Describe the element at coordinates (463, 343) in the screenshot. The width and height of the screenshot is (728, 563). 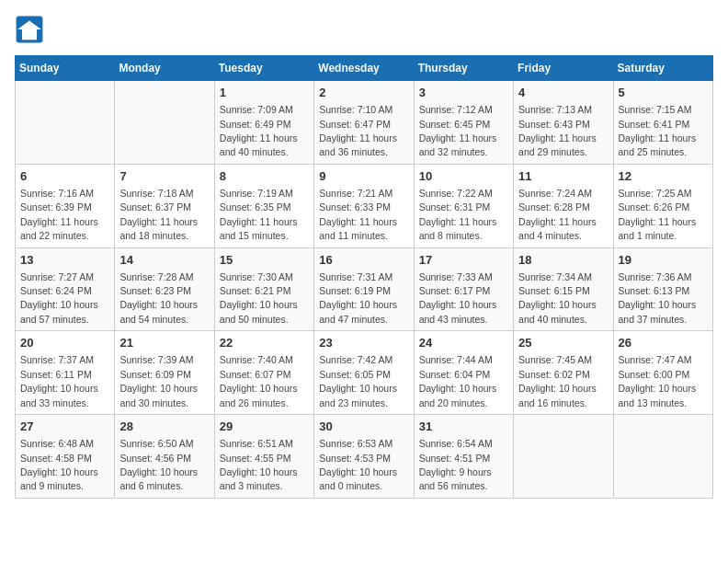
I see `day-number: 24` at that location.